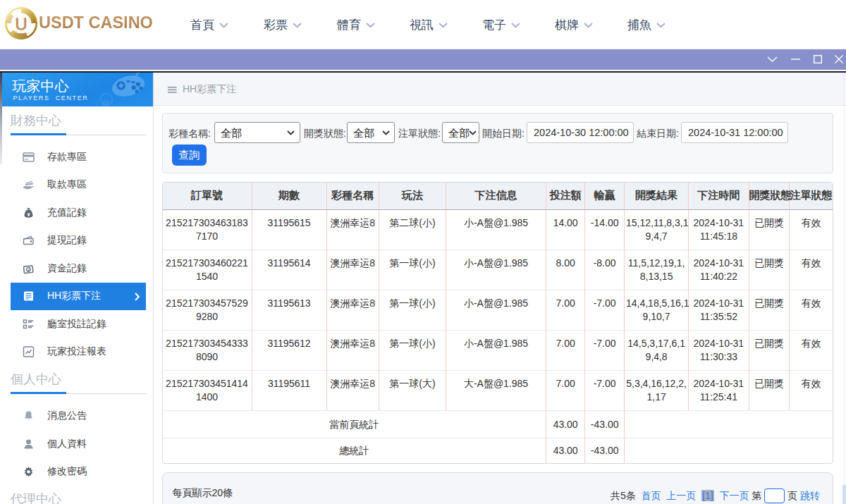  What do you see at coordinates (21, 24) in the screenshot?
I see `svg-text: U` at bounding box center [21, 24].